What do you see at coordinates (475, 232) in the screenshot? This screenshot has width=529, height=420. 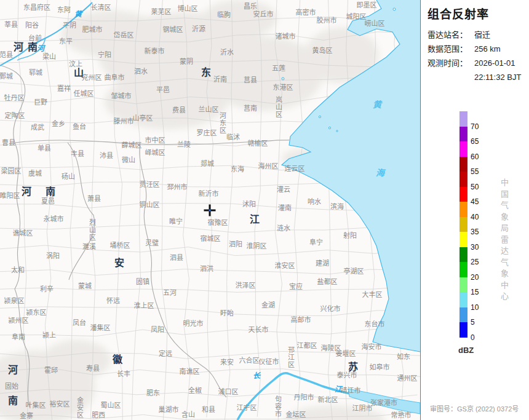 I see `colorbar-value: 35` at bounding box center [475, 232].